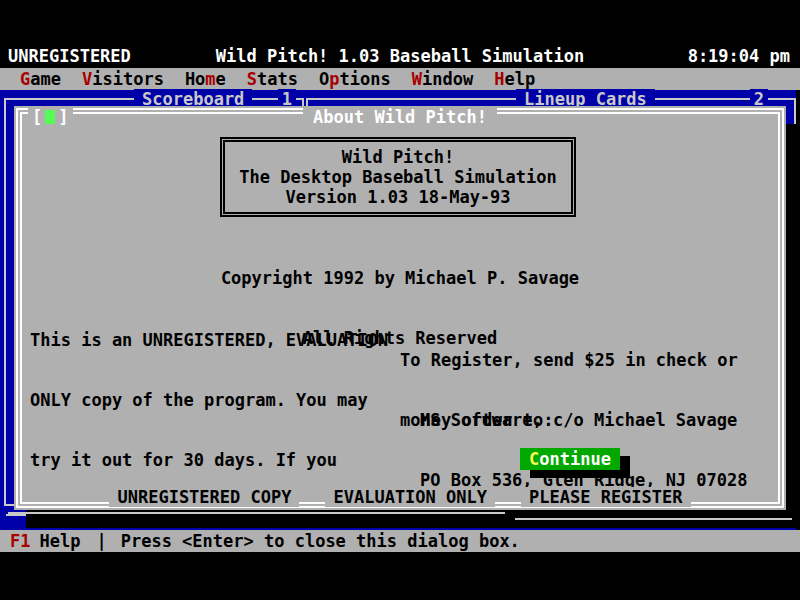 The image size is (800, 600). I want to click on f1-key-hint: F1, so click(20, 541).